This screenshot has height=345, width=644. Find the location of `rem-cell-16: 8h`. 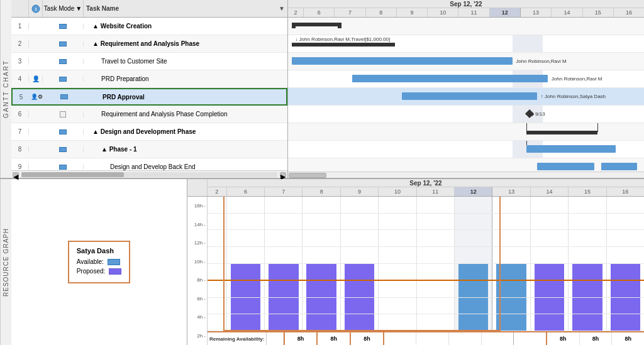

rem-cell-16: 8h is located at coordinates (628, 339).